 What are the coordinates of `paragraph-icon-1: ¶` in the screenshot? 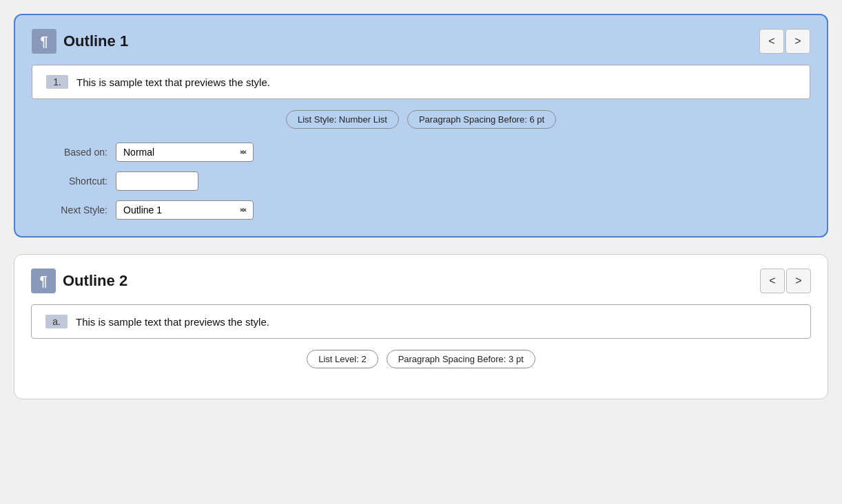 It's located at (44, 41).